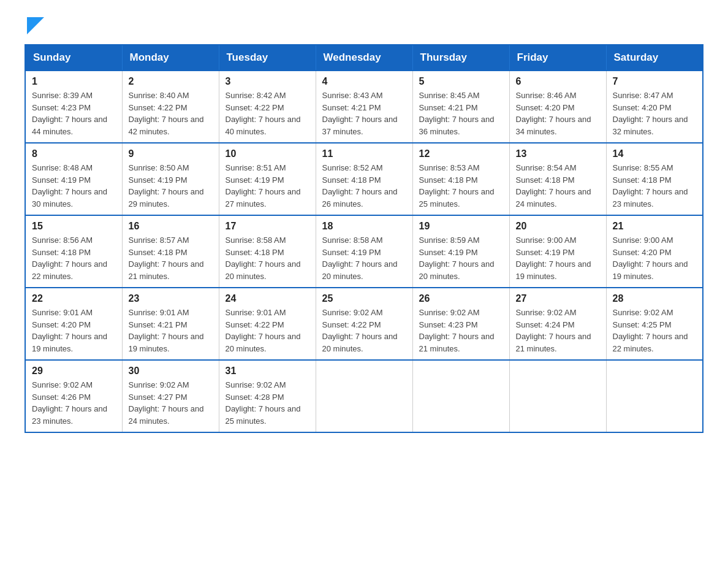 The height and width of the screenshot is (563, 728). I want to click on day-number: 5, so click(461, 82).